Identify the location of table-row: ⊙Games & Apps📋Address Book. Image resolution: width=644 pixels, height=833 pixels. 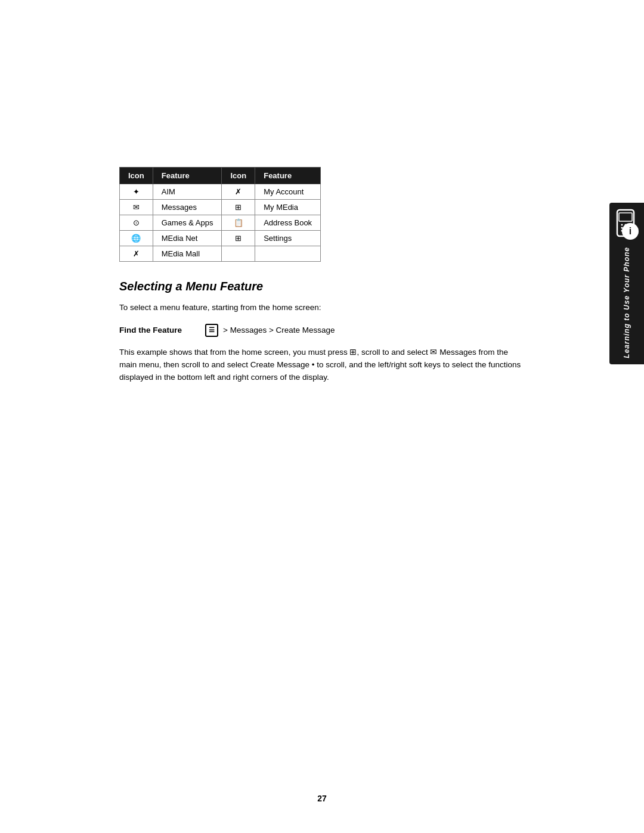
(221, 223).